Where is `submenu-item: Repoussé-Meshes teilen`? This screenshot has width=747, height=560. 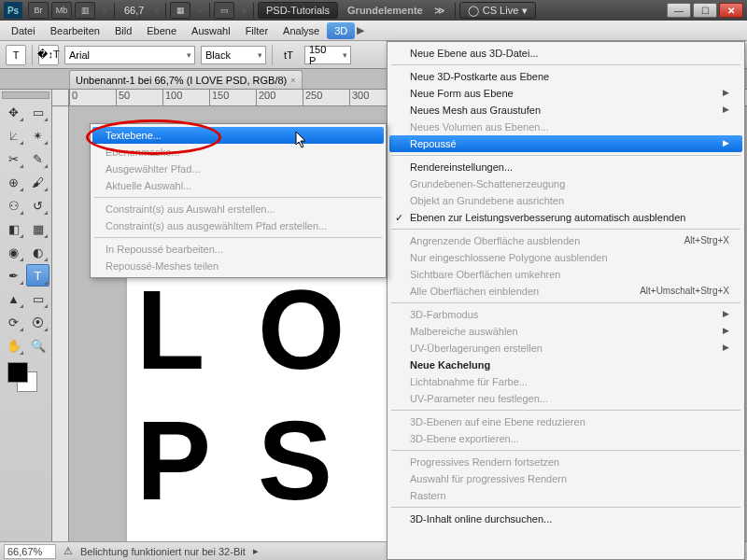
submenu-item: Repoussé-Meshes teilen is located at coordinates (238, 266).